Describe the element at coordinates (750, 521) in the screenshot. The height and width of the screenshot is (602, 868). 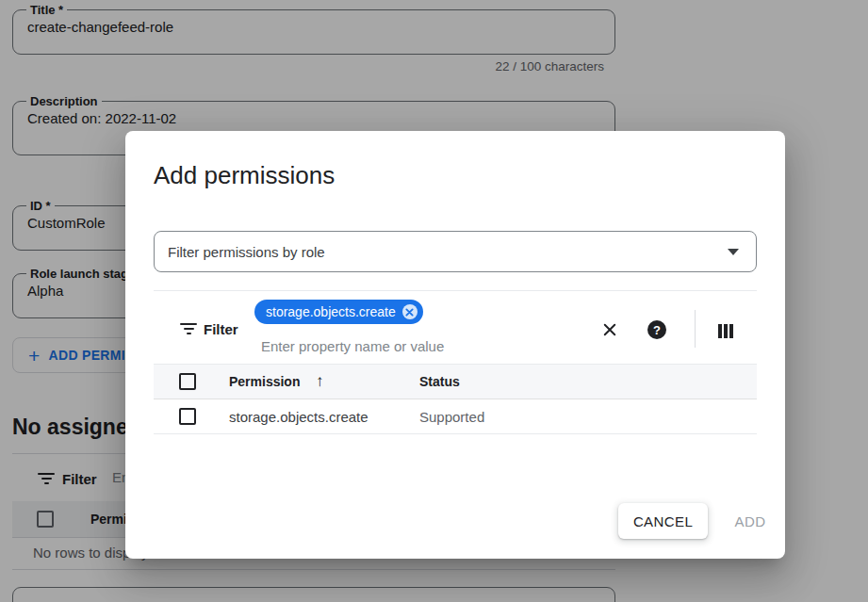
I see `add-button: ADD` at that location.